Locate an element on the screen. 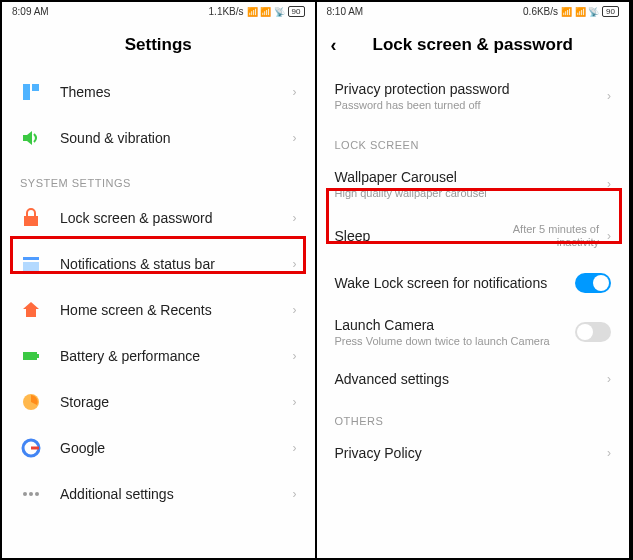 The width and height of the screenshot is (633, 560). section-system: SYSTEM SETTINGS is located at coordinates (158, 178).